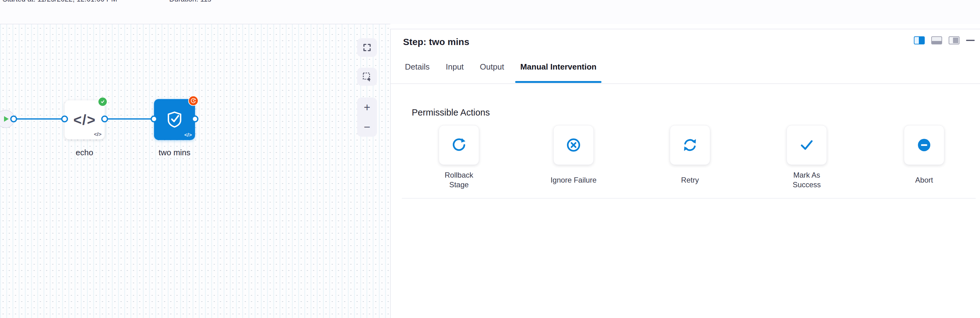 The image size is (980, 318). Describe the element at coordinates (492, 67) in the screenshot. I see `tab-output: Output` at that location.